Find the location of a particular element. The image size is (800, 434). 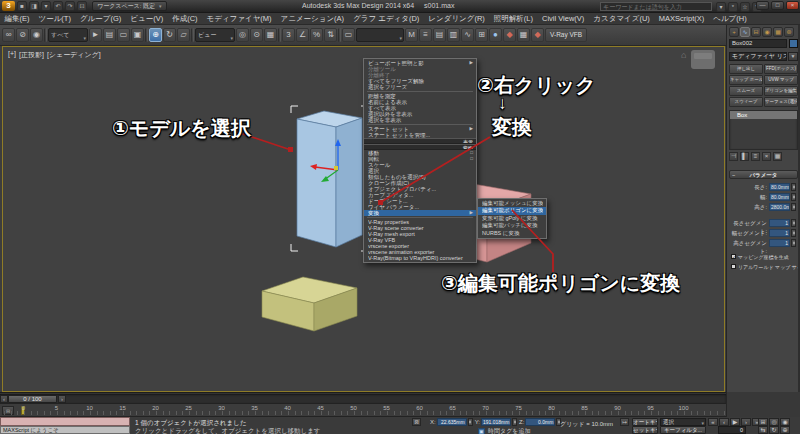

select-and-move-icon: ⊕ is located at coordinates (156, 35).